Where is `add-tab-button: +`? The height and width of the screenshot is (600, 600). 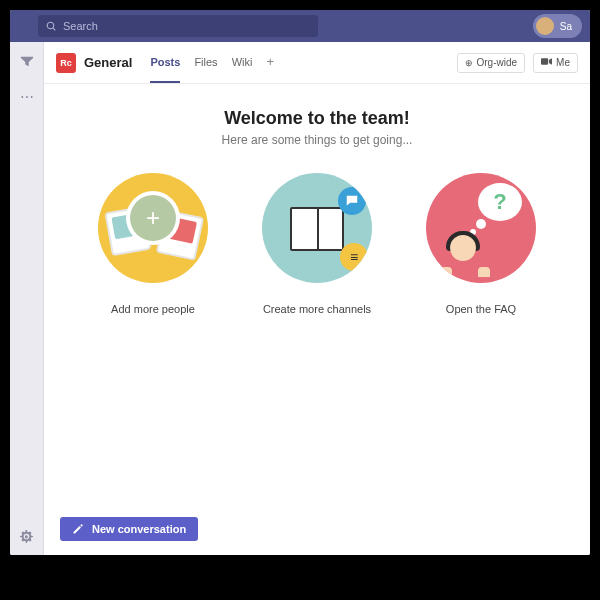
add-tab-button: + is located at coordinates (270, 62).